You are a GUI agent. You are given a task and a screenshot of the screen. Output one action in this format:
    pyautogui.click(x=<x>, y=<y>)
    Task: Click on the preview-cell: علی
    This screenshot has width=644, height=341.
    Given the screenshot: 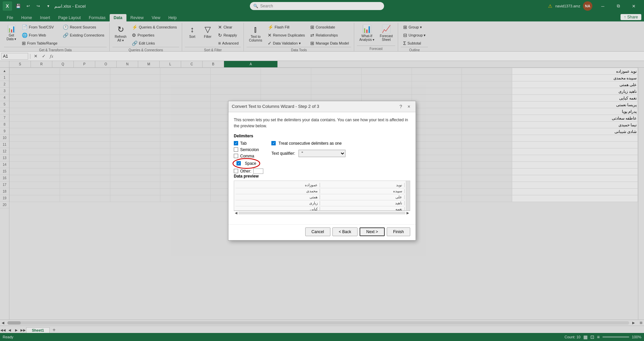 What is the action you would take?
    pyautogui.click(x=362, y=197)
    